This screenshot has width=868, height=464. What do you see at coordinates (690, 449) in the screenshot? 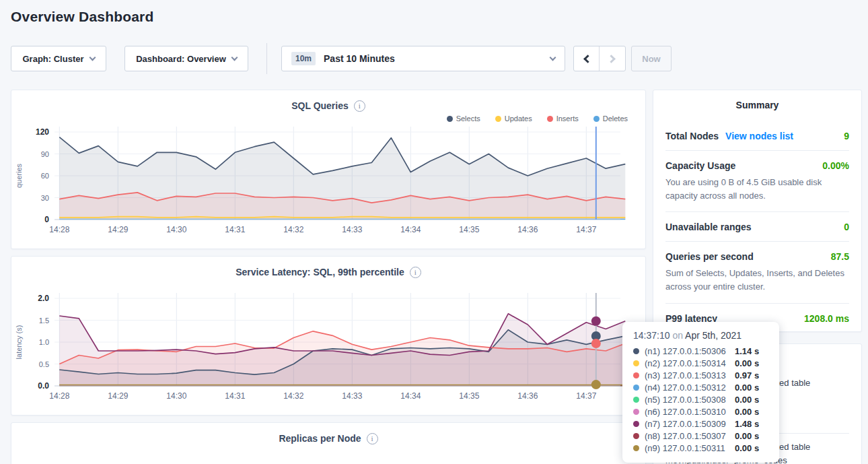
I see `node-address: (n9) 127.0.0.1:50311` at bounding box center [690, 449].